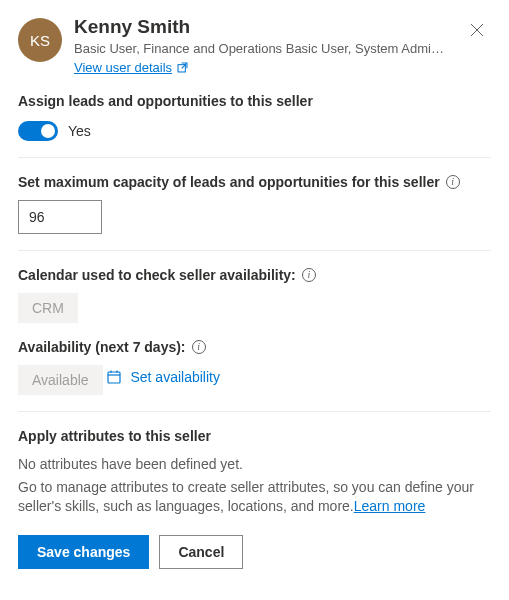  What do you see at coordinates (254, 464) in the screenshot?
I see `attributes-empty-text: No attributes have been defined yet.` at bounding box center [254, 464].